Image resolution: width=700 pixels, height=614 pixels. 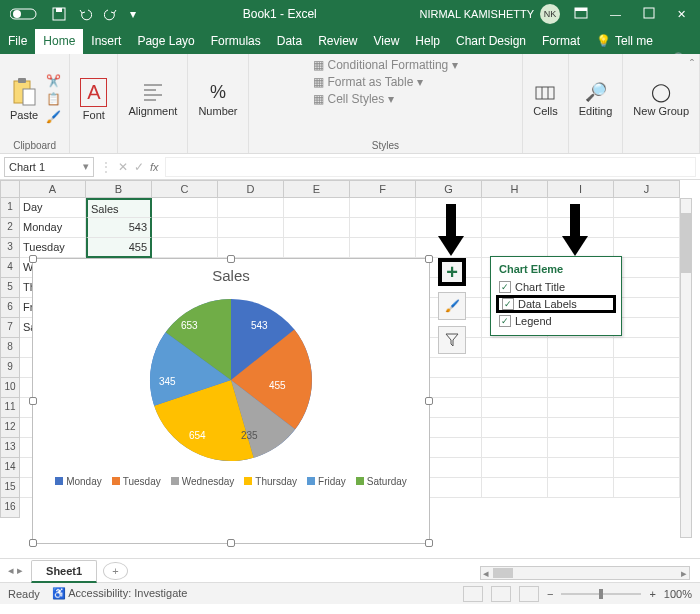 What do you see at coordinates (24, 99) in the screenshot?
I see `paste-button: Paste` at bounding box center [24, 99].